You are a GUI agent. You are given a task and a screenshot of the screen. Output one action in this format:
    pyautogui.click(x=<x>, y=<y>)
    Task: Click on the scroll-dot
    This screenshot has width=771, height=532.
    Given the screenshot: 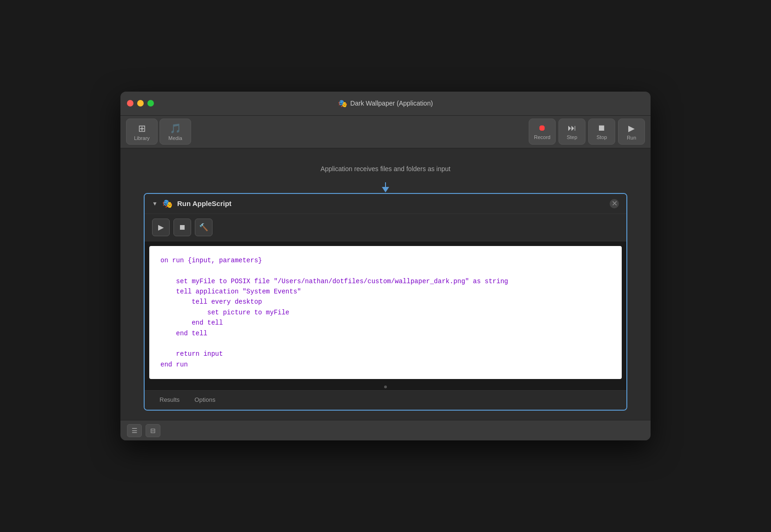 What is the action you would take?
    pyautogui.click(x=386, y=387)
    